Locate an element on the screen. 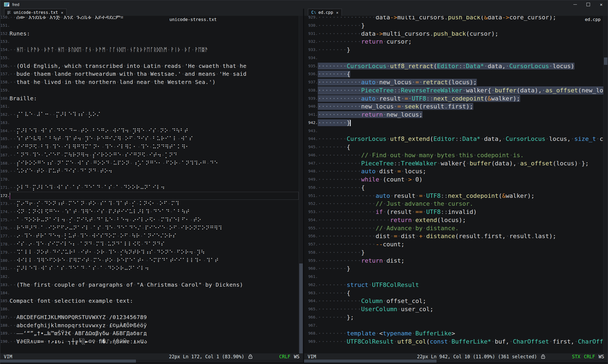 This screenshot has width=608, height=364. line-text: ··(Old·English,·which·transcribed·into·L… is located at coordinates (154, 66).